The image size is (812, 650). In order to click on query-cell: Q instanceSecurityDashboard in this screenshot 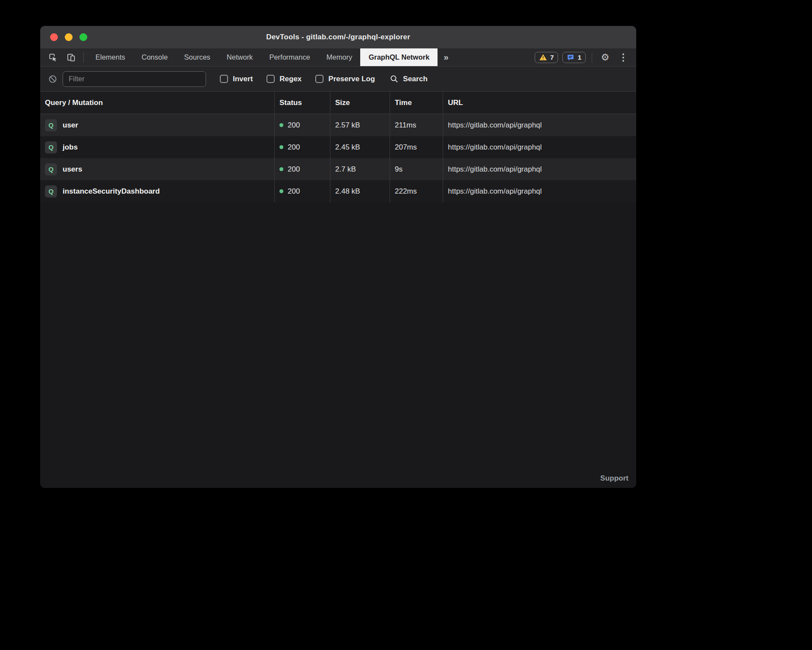, I will do `click(157, 191)`.